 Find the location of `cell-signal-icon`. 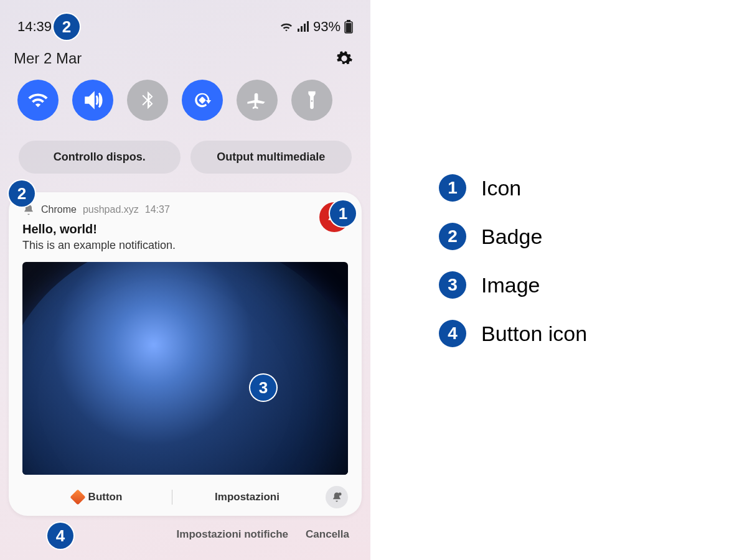

cell-signal-icon is located at coordinates (303, 27).